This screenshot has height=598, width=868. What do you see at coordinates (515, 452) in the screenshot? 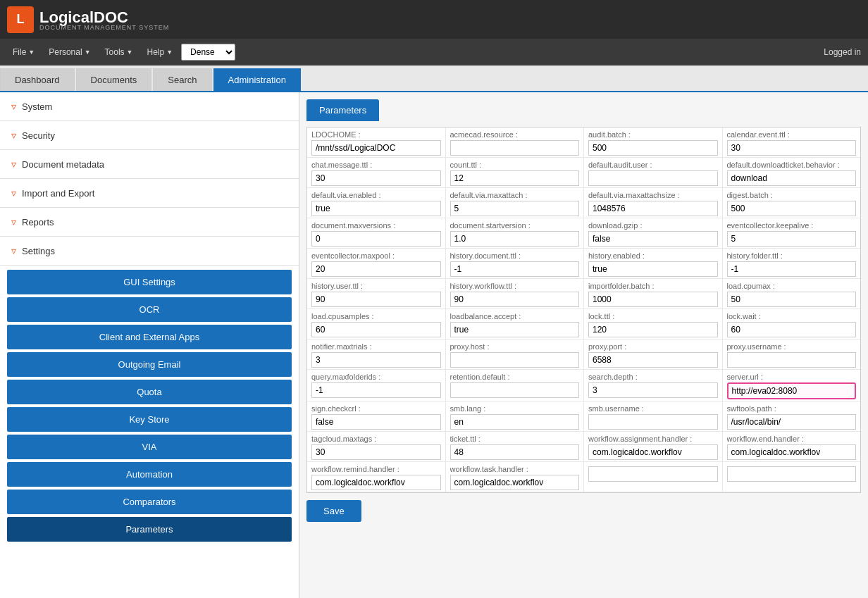
I see `param-ticketttl-input` at bounding box center [515, 452].